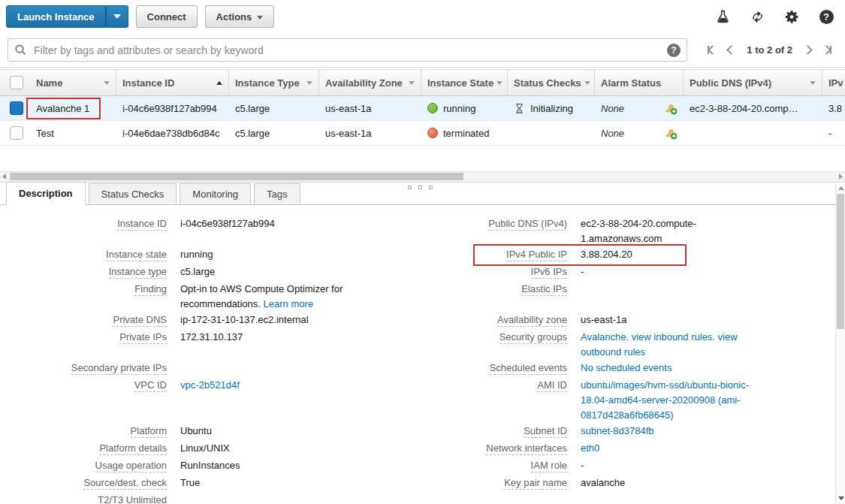 The image size is (845, 504). What do you see at coordinates (15, 133) in the screenshot?
I see `row-checkbox-cell` at bounding box center [15, 133].